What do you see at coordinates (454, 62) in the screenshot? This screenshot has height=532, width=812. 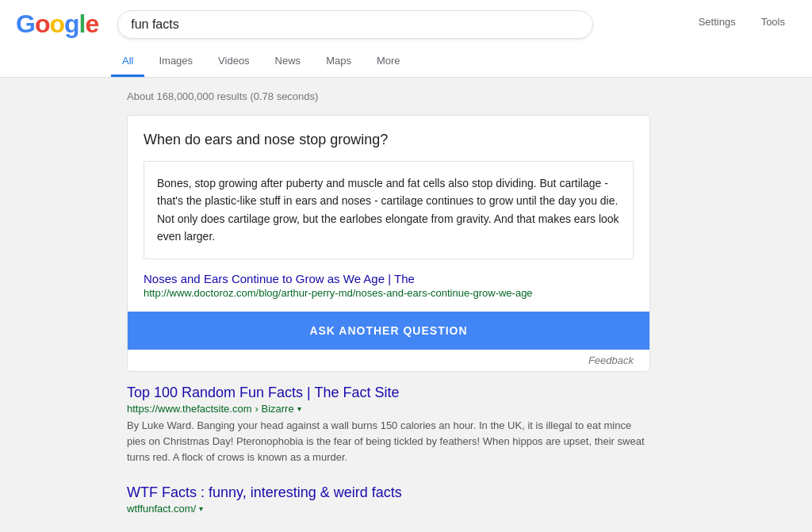 I see `nav-tabs: All Images Videos News Maps More` at bounding box center [454, 62].